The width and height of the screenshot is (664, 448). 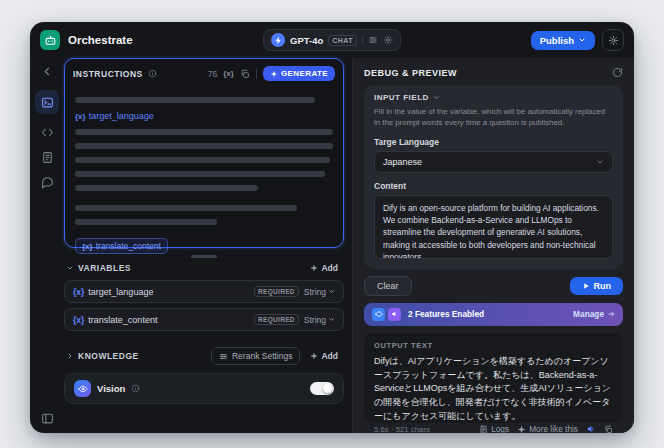 What do you see at coordinates (591, 428) in the screenshot?
I see `speaker-icon` at bounding box center [591, 428].